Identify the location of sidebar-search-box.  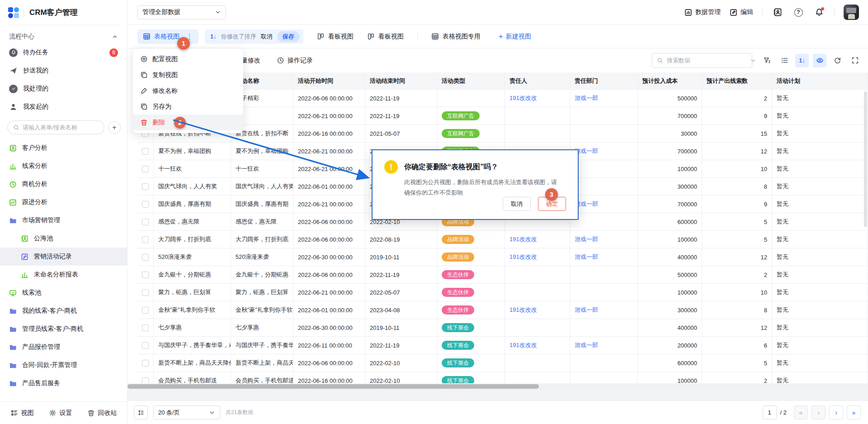
(56, 128).